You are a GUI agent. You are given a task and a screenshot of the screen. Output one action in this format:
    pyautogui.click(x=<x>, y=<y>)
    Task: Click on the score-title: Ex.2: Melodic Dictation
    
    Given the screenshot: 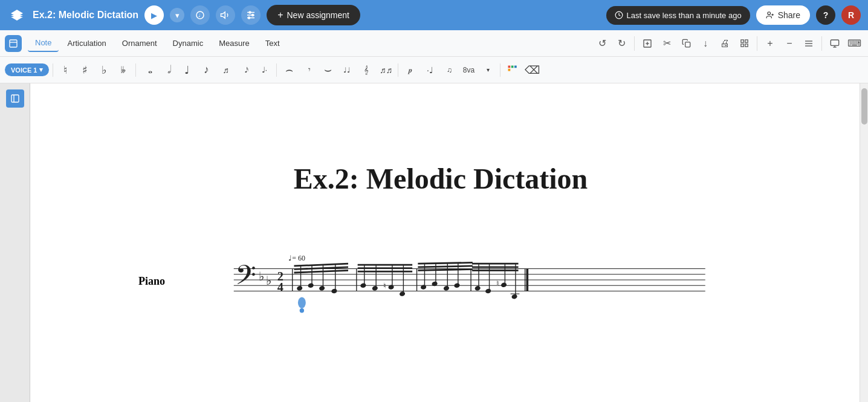 What is the action you would take?
    pyautogui.click(x=441, y=179)
    